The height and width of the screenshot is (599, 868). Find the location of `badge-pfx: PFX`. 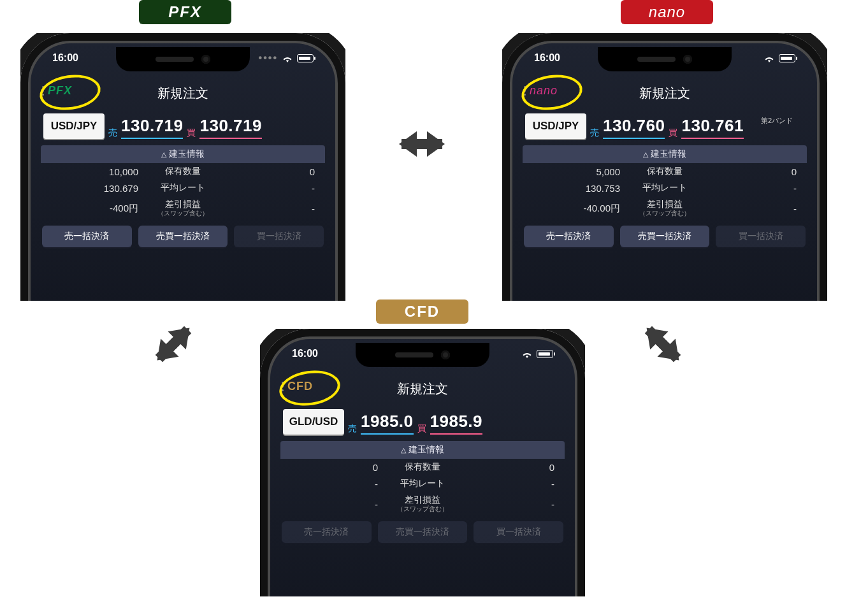

badge-pfx: PFX is located at coordinates (185, 12).